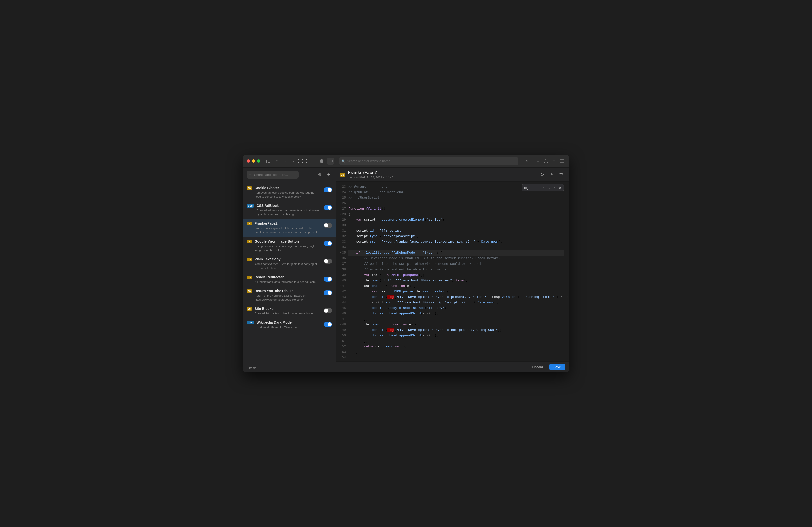 The height and width of the screenshot is (527, 812). I want to click on fold-icon-48: ▾, so click(340, 325).